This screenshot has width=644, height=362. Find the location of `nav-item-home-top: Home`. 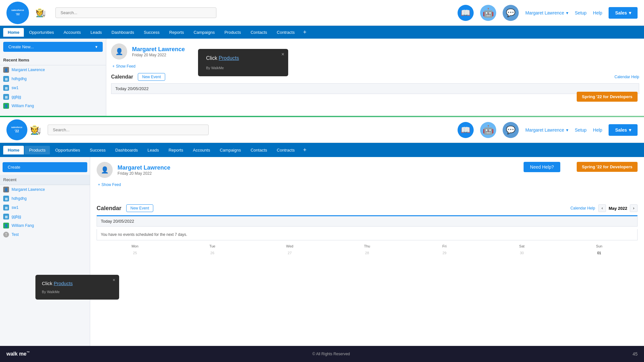

nav-item-home-top: Home is located at coordinates (14, 32).